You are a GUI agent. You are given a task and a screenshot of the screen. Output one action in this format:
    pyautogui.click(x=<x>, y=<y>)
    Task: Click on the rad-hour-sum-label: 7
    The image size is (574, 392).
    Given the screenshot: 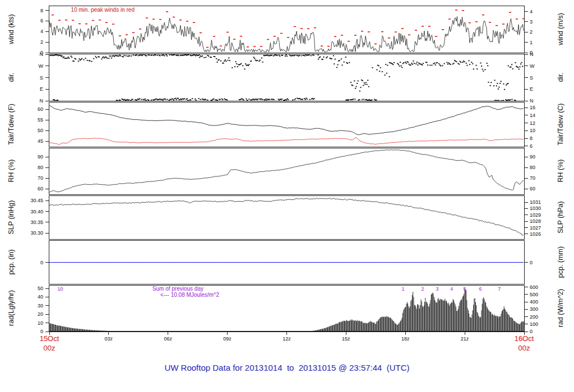 What is the action you would take?
    pyautogui.click(x=499, y=289)
    